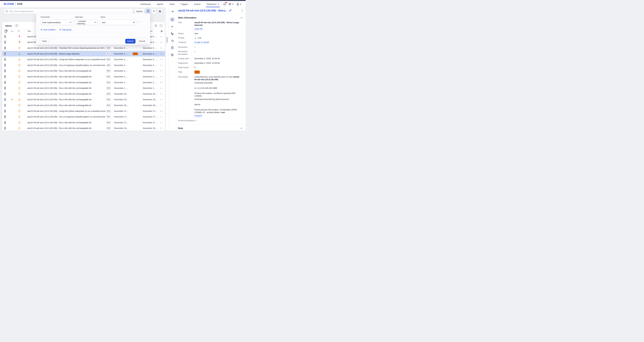 The width and height of the screenshot is (644, 342). Describe the element at coordinates (161, 26) in the screenshot. I see `expand-button` at that location.